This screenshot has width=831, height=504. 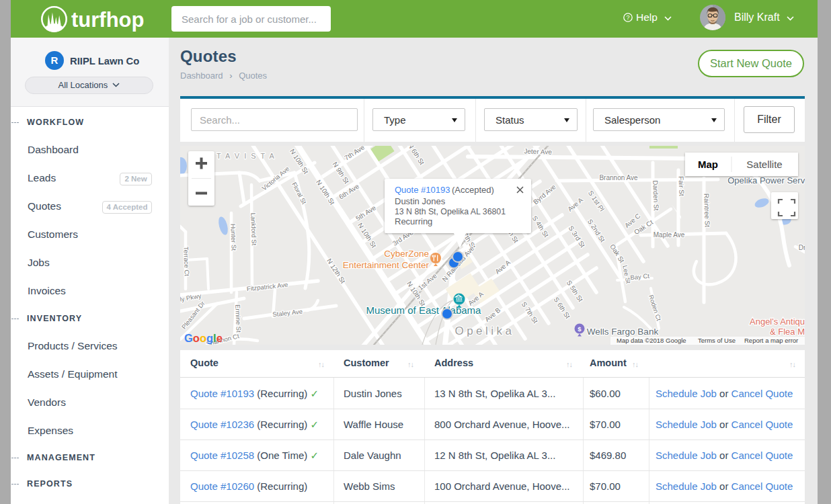 What do you see at coordinates (623, 332) in the screenshot?
I see `svg-text: Wells Fargo Bank` at bounding box center [623, 332].